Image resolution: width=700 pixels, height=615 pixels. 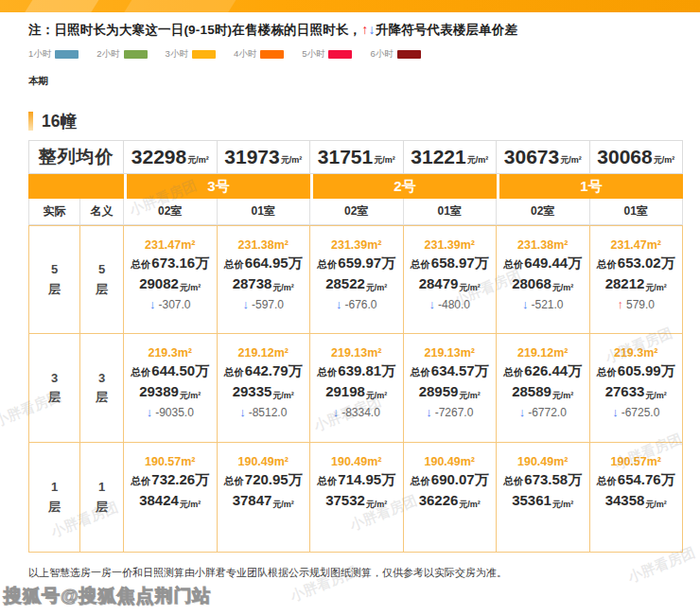 I want to click on unit-price-value: 28589, so click(x=532, y=392).